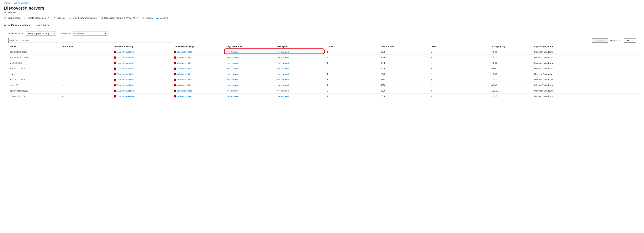 The height and width of the screenshot is (233, 644). What do you see at coordinates (460, 85) in the screenshot?
I see `cell-disks: 1` at bounding box center [460, 85].